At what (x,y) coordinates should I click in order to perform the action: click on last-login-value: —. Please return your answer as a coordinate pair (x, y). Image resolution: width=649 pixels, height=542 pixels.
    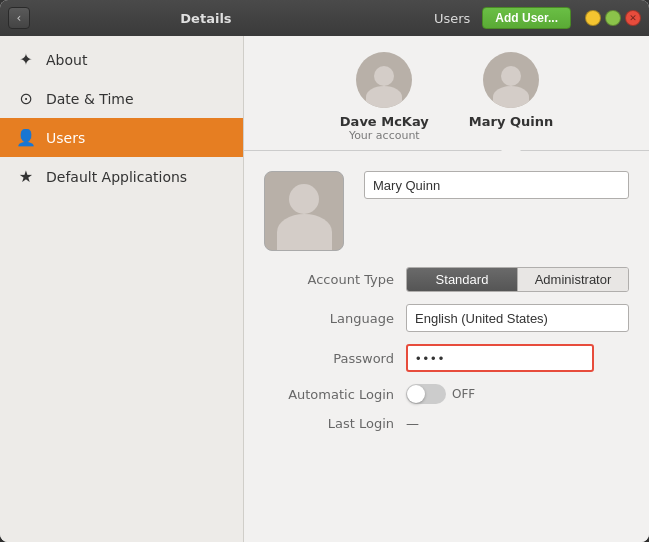
    Looking at the image, I should click on (412, 424).